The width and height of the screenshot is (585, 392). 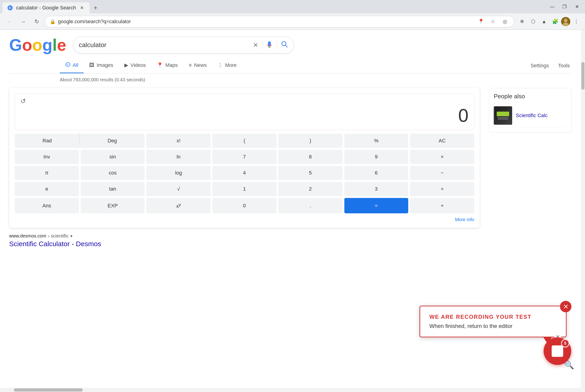 What do you see at coordinates (552, 6) in the screenshot?
I see `minimize-button: —` at bounding box center [552, 6].